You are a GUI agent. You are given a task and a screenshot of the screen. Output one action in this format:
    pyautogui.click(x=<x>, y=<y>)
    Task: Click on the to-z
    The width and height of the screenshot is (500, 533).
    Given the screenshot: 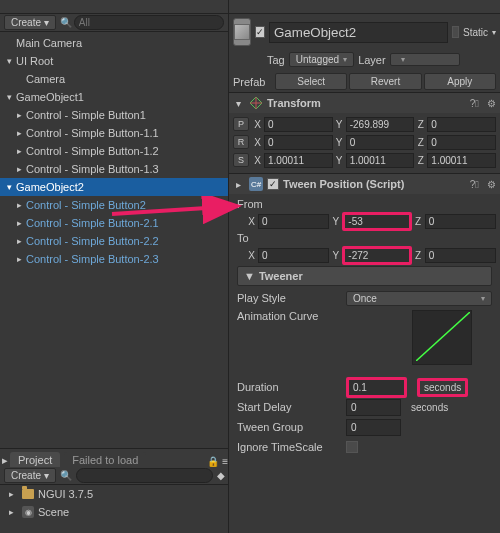 What is the action you would take?
    pyautogui.click(x=460, y=256)
    